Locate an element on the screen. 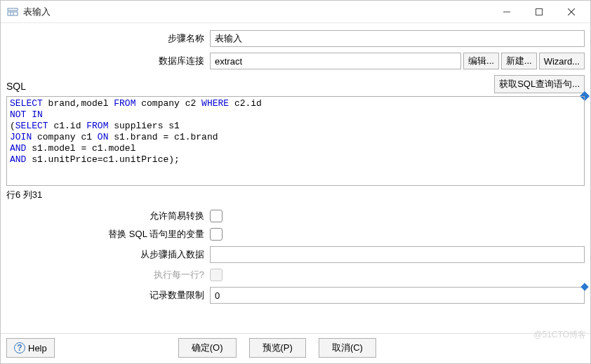 This screenshot has height=364, width=591. step-name-input is located at coordinates (397, 39).